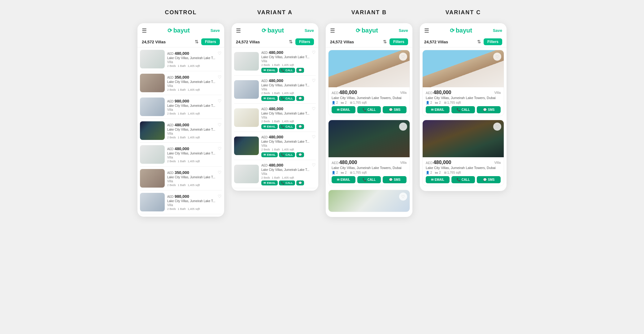 The image size is (644, 334). I want to click on property-type: Villa, so click(403, 93).